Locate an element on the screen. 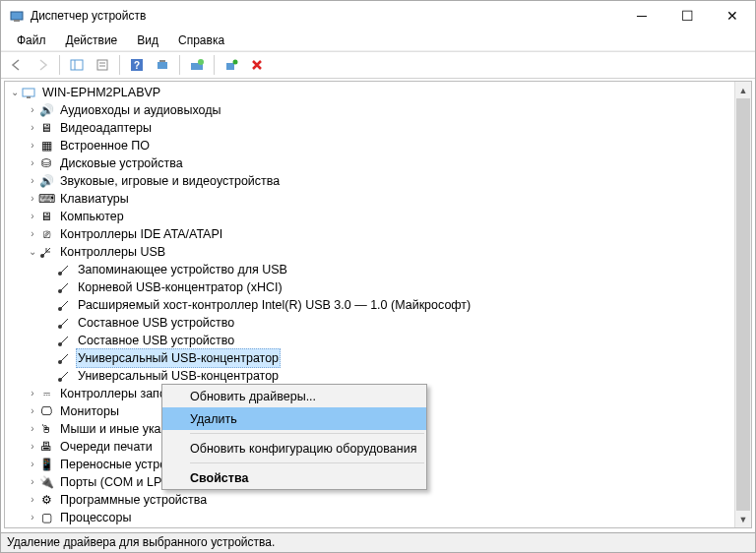  maximize-button: ☐ is located at coordinates (687, 16).